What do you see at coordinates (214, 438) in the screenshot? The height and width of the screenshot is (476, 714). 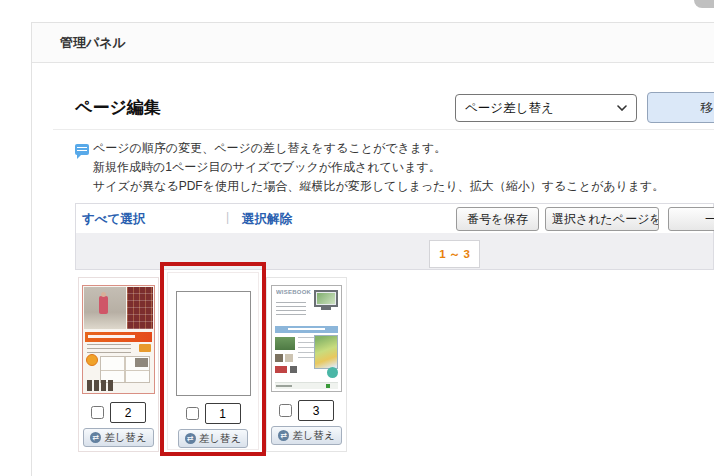 I see `replace-button-1: ⇄ 差し替え` at bounding box center [214, 438].